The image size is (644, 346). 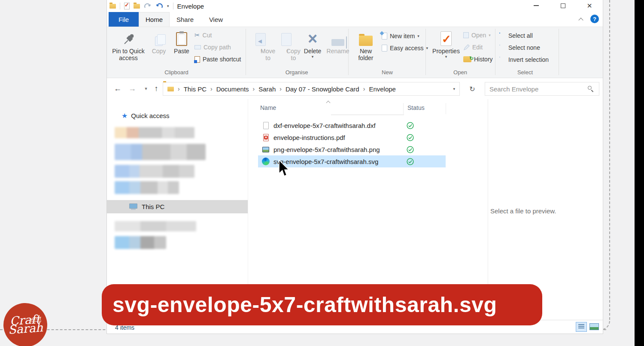 I want to click on column-header-status: Status, so click(x=416, y=108).